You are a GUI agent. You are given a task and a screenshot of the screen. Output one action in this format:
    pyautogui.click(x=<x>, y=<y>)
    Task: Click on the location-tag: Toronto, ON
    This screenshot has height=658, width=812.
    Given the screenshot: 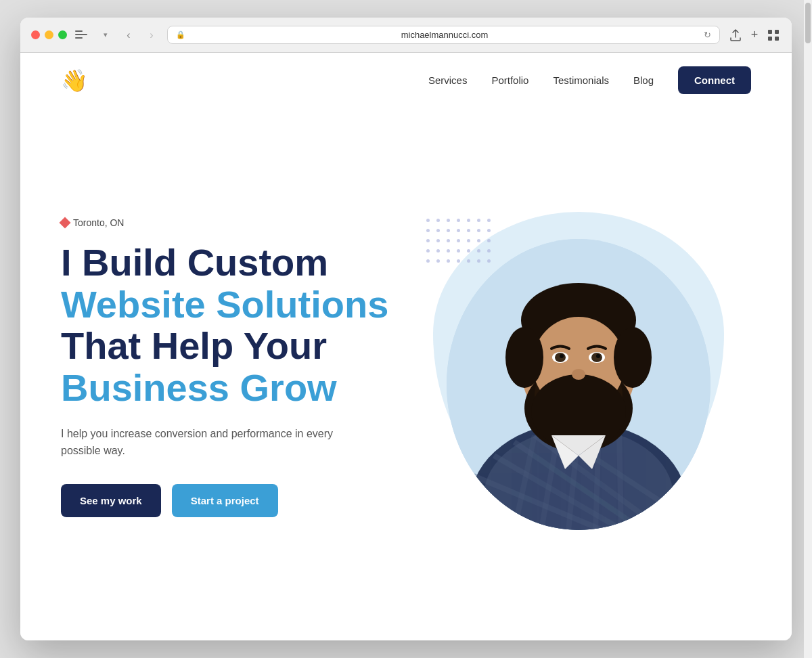 What is the action you would take?
    pyautogui.click(x=237, y=223)
    